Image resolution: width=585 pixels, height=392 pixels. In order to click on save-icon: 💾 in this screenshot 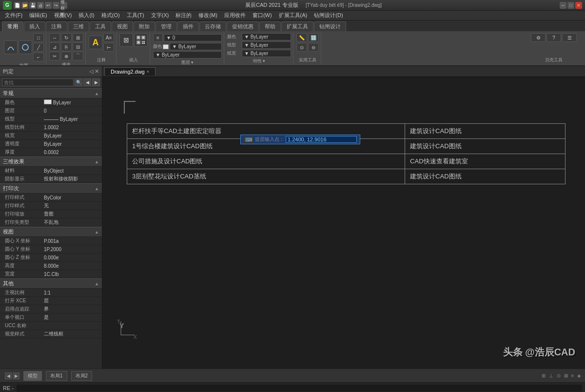, I will do `click(33, 5)`.